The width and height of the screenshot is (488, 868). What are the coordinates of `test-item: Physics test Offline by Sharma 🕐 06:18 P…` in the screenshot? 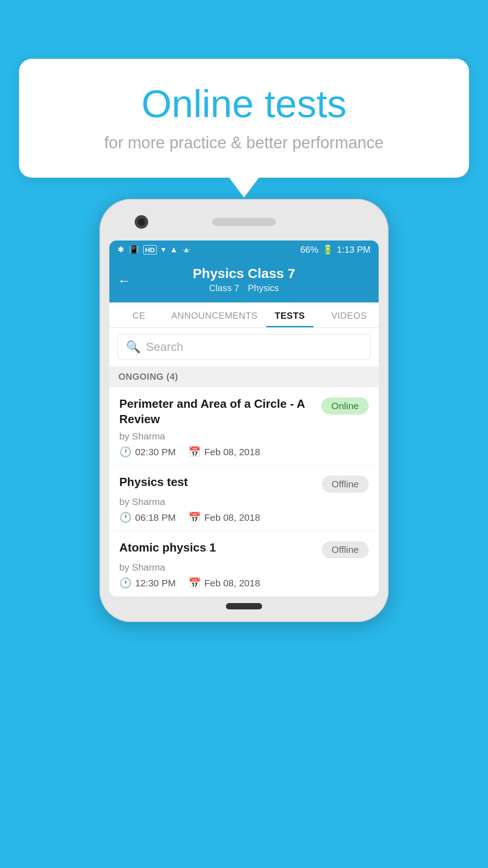 It's located at (244, 498).